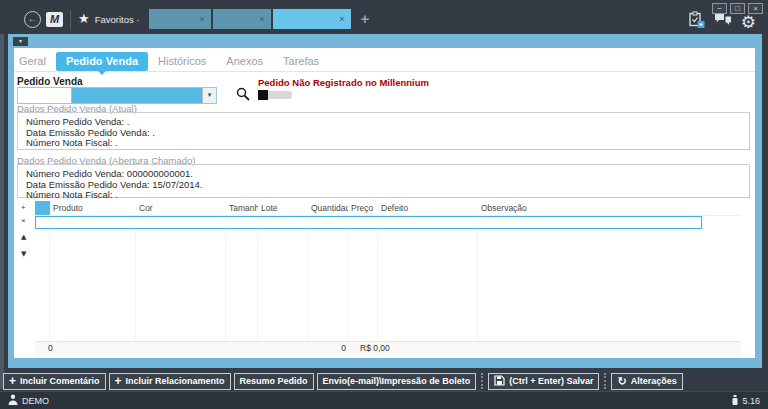 This screenshot has height=409, width=768. Describe the element at coordinates (26, 220) in the screenshot. I see `delete-row-button: ×` at that location.